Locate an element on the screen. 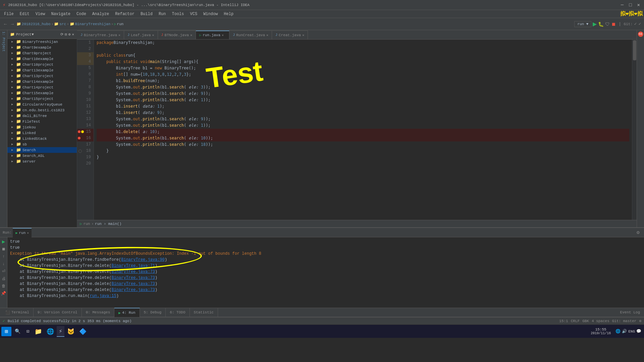 Image resolution: width=644 pixels, height=362 pixels. pin-button: 📌 is located at coordinates (4, 293).